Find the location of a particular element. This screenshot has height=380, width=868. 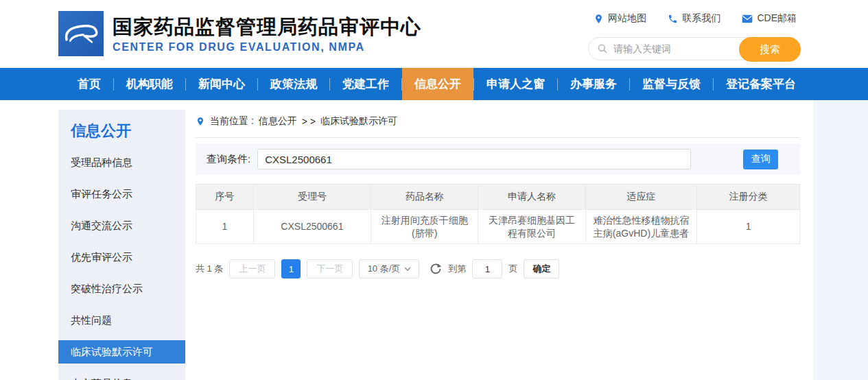

nav-item-functions: 机构职能 is located at coordinates (150, 84).